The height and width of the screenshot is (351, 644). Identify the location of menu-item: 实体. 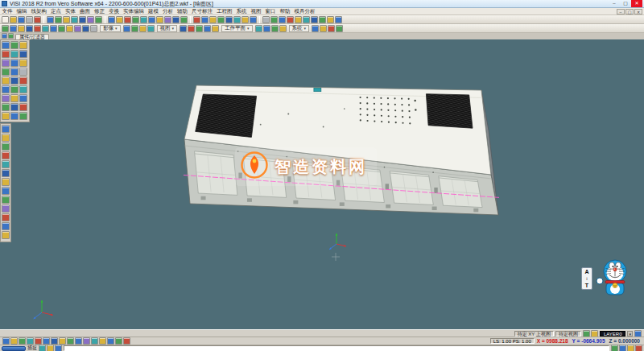
(71, 11).